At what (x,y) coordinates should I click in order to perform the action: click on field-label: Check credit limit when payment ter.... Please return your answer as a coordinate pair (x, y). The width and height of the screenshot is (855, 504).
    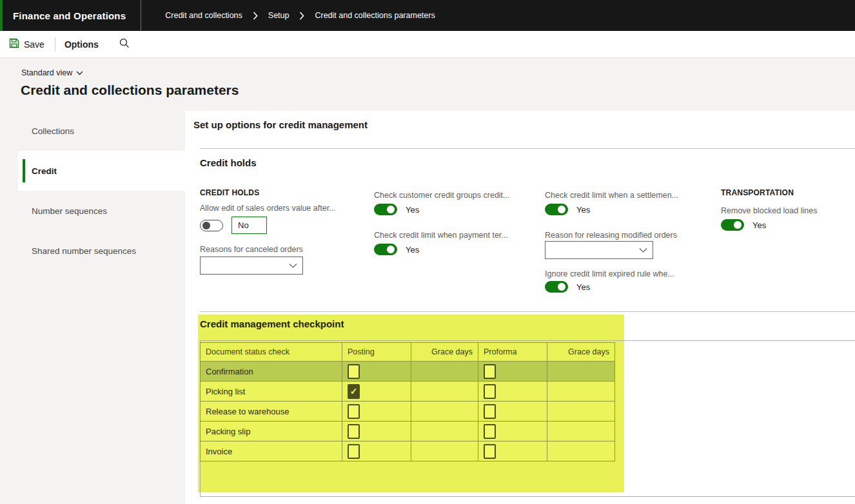
    Looking at the image, I should click on (441, 235).